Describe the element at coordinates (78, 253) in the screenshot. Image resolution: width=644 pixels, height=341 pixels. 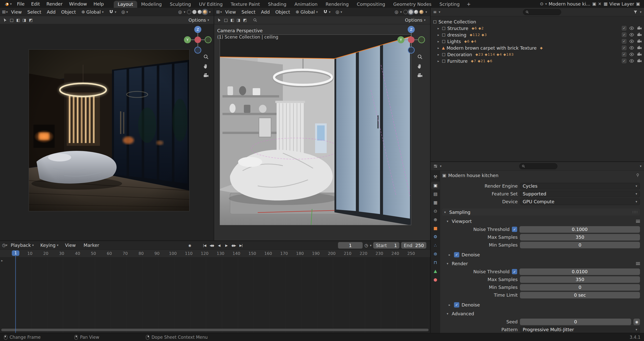
I see `ruler-tick: 40` at that location.